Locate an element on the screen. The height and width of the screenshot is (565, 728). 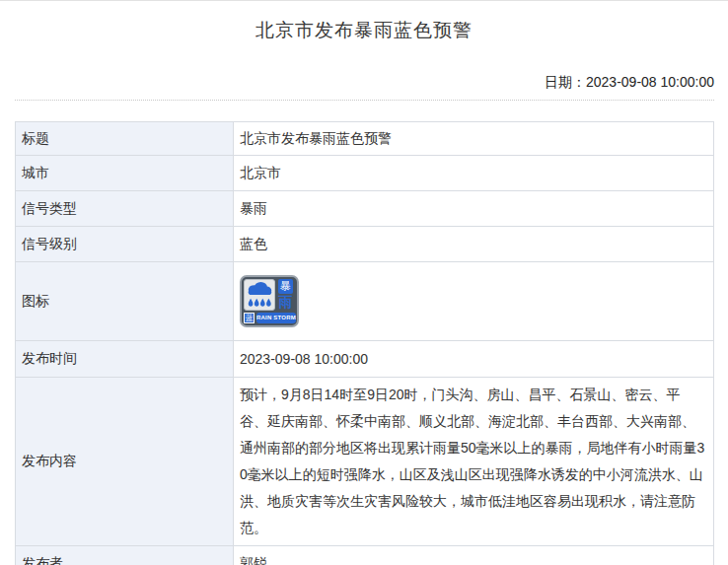
signal-type-value-cell: 暴雨 is located at coordinates (473, 209).